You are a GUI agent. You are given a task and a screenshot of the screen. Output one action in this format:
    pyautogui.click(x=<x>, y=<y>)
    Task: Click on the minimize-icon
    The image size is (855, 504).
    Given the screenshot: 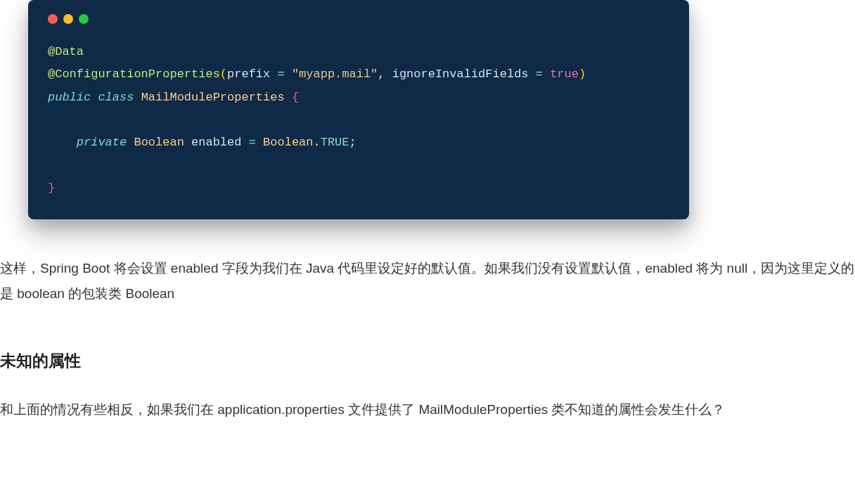 What is the action you would take?
    pyautogui.click(x=68, y=19)
    